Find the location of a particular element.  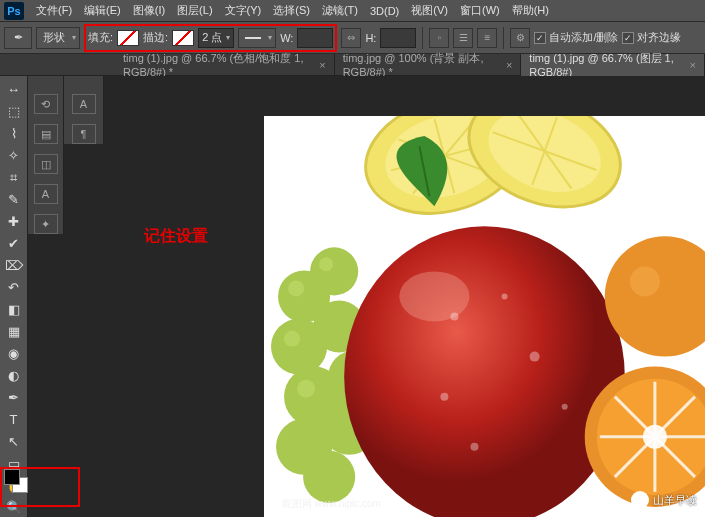

path-select-tool: ↖ is located at coordinates (14, 441).